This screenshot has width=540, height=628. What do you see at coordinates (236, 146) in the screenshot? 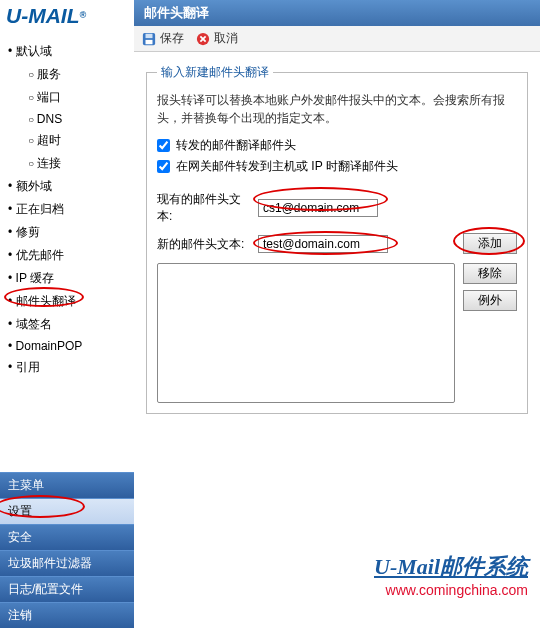
I see `checkbox-forward-label: 转发的邮件翻译邮件头` at bounding box center [236, 146].